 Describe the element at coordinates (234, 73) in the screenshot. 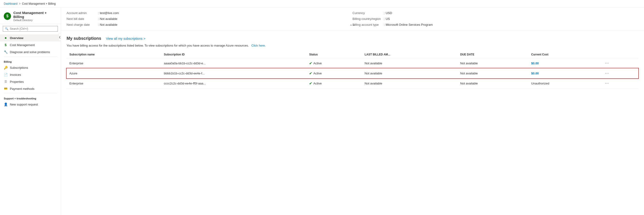

I see `row2-id: bbbb1b1b-cc2c-dd3d-ee4e-f...` at that location.